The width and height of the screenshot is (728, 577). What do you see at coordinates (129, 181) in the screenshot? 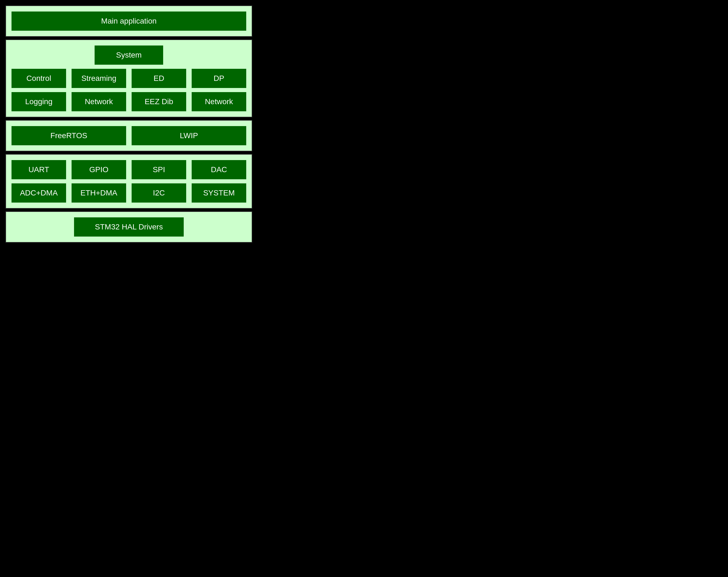
I see `layer-hal: UART GPIO SPI DAC ADC+DMA ETH+DMA I2C SY…` at bounding box center [129, 181].